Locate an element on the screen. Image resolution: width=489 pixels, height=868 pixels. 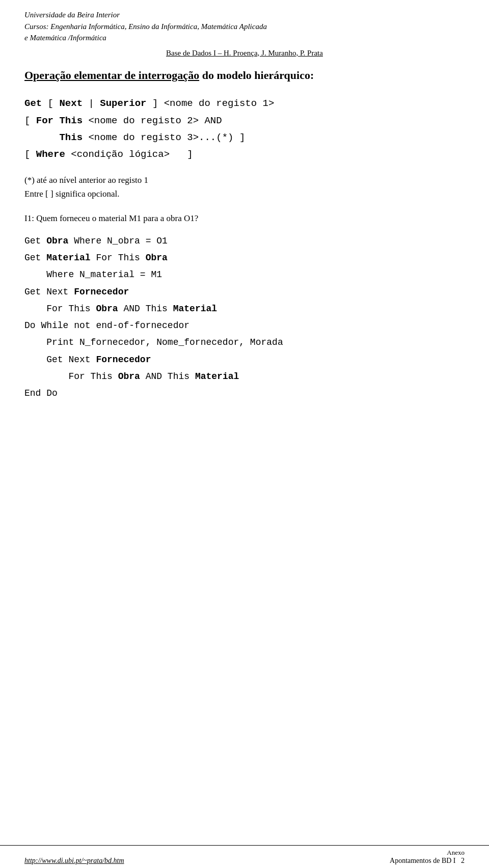
kw-material-3: Material is located at coordinates (217, 376).